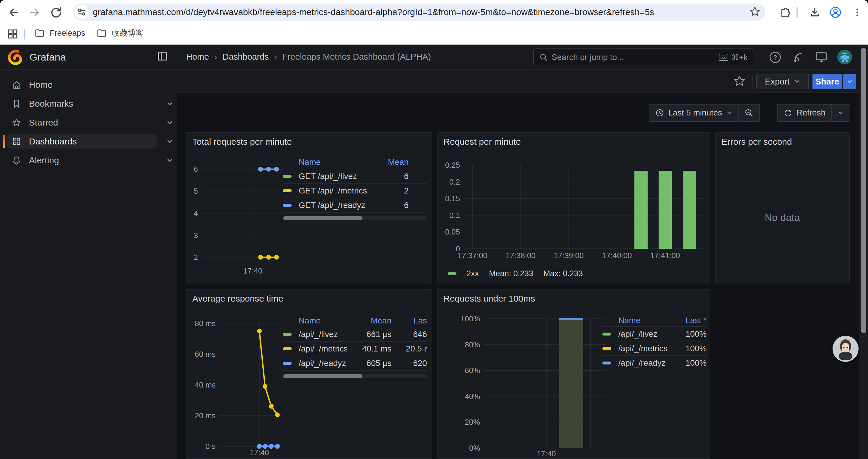  I want to click on requests-under-100ms-chart: 100%80%60%40%20%0%17:40, so click(525, 383).